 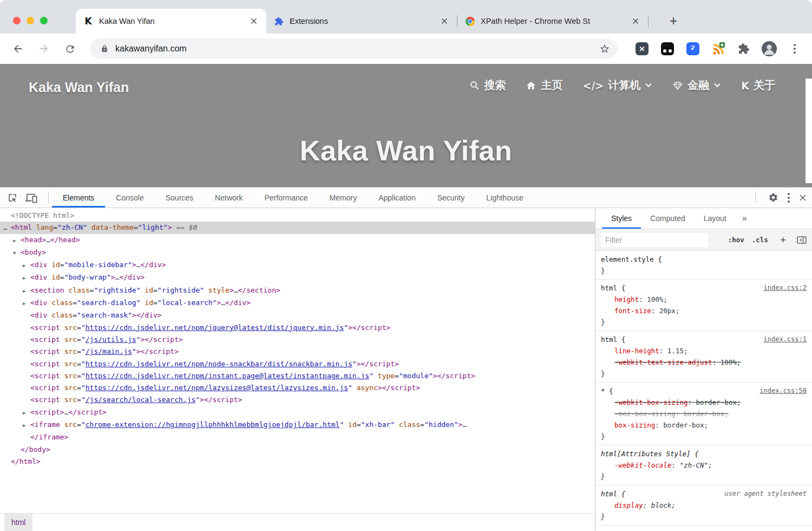 What do you see at coordinates (298, 277) in the screenshot?
I see `tree-row: ▶<div id="body-wrap">…</div>` at bounding box center [298, 277].